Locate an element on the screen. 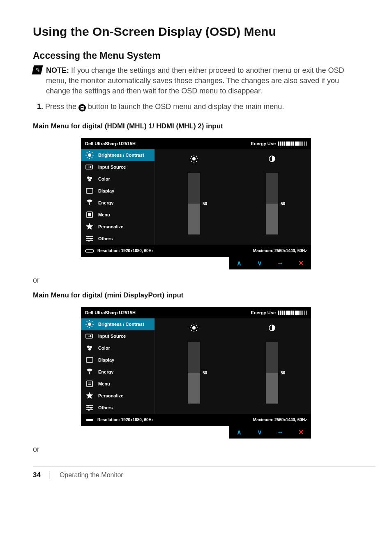 The height and width of the screenshot is (557, 392). step-1: Press the button to launch the OSD menu … is located at coordinates (202, 107).